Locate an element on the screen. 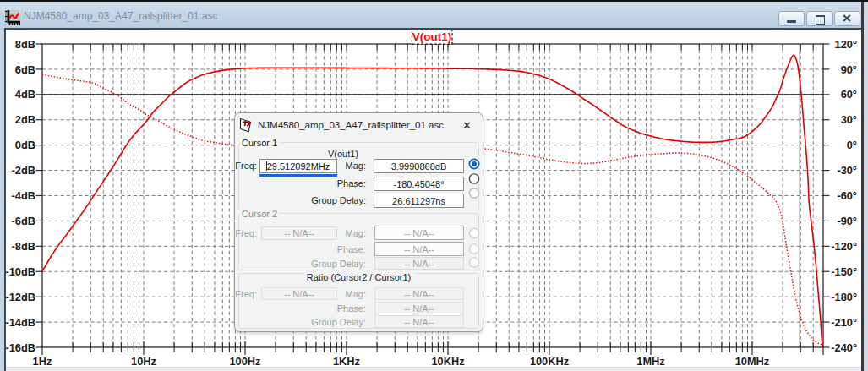 This screenshot has width=868, height=371. svg-text: 100Hz is located at coordinates (245, 362).